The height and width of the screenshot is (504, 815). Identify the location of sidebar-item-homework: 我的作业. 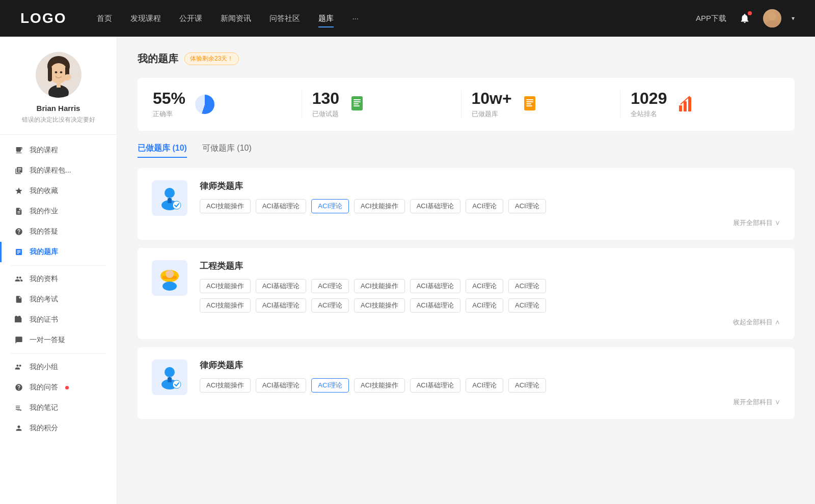
(58, 211).